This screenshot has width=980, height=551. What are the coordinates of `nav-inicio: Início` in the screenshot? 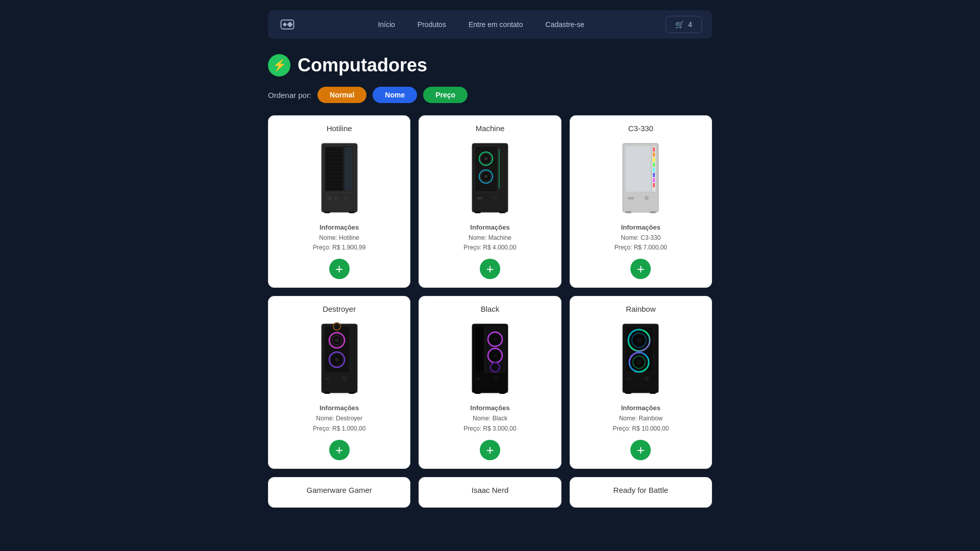 It's located at (386, 24).